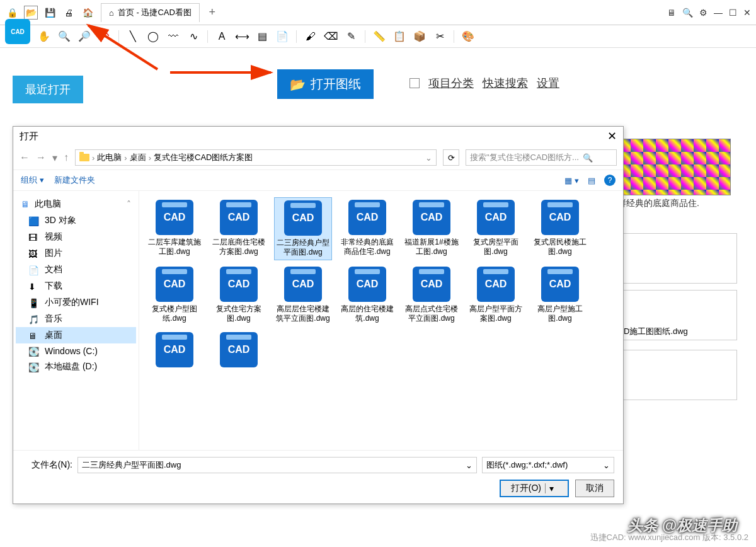 The image size is (756, 547). Describe the element at coordinates (703, 13) in the screenshot. I see `gear-icon: ⚙` at that location.